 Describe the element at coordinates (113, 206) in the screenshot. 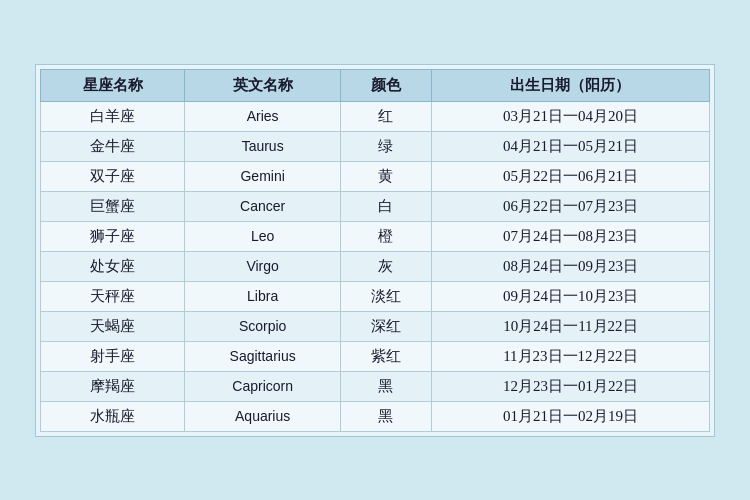

I see `cell-chinese-name: 巨蟹座` at that location.